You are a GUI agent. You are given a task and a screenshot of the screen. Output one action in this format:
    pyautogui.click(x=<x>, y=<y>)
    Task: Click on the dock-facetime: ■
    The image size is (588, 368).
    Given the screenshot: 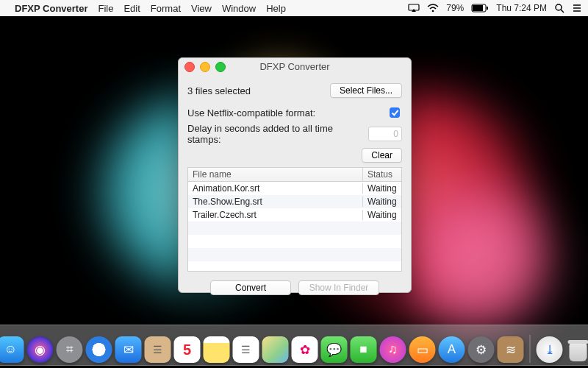 What is the action you would take?
    pyautogui.click(x=364, y=350)
    